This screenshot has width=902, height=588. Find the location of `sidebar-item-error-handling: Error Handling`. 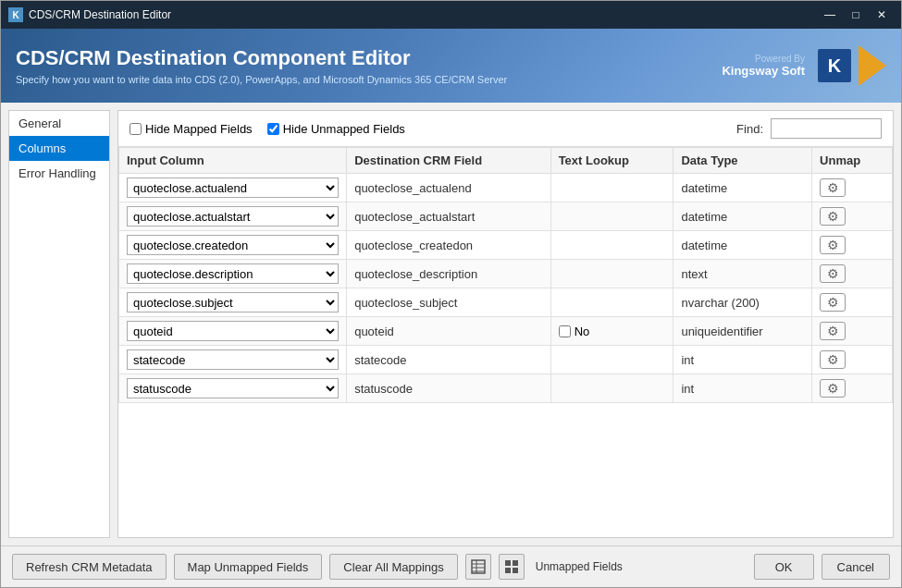

sidebar-item-error-handling: Error Handling is located at coordinates (59, 174).